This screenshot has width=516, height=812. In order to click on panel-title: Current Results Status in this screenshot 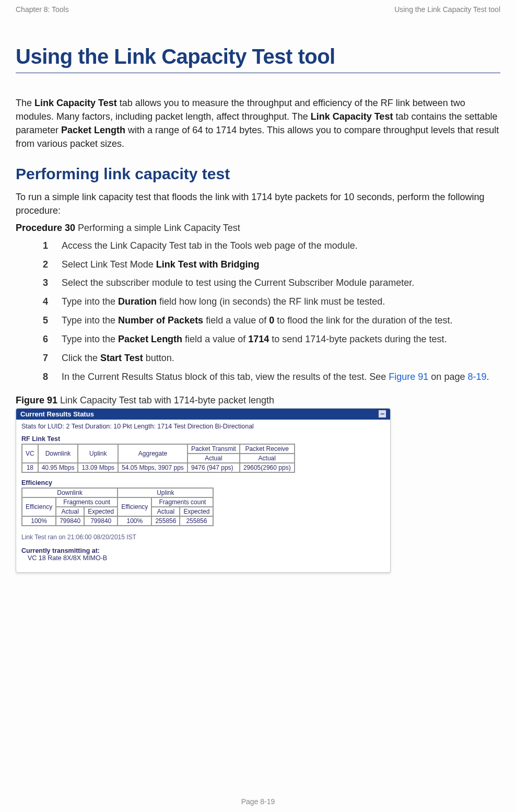, I will do `click(57, 414)`.